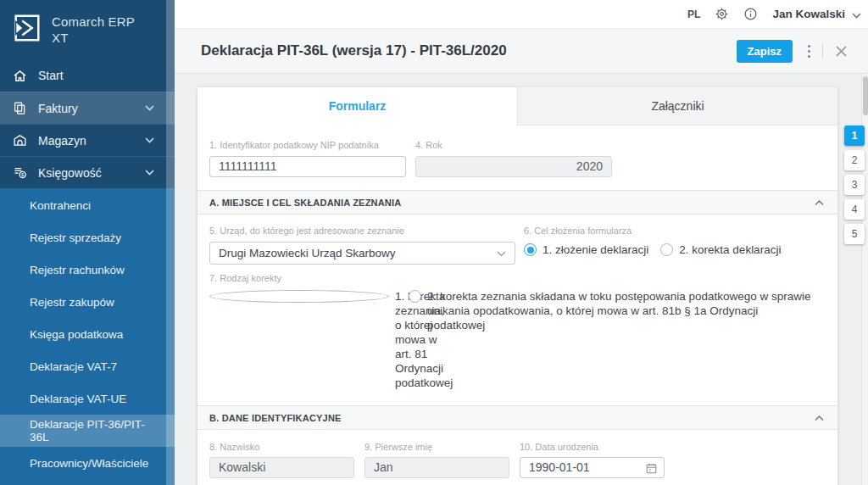  I want to click on app-logo-text: Comarch ERP XT, so click(93, 30).